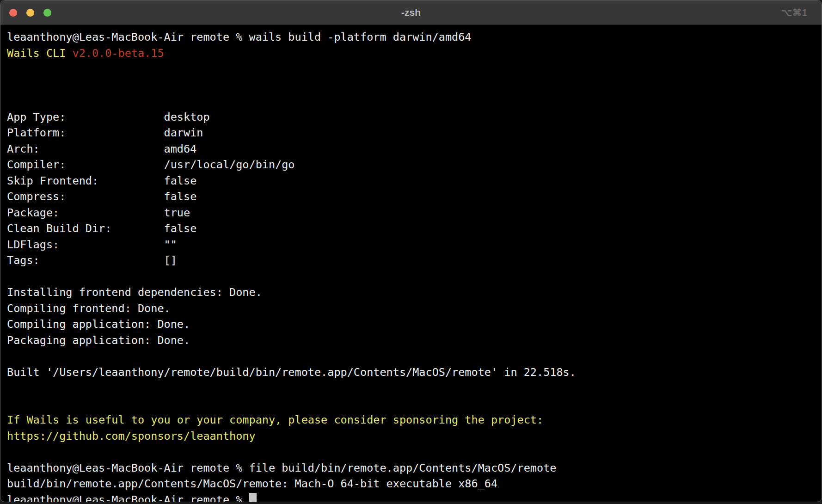 The height and width of the screenshot is (504, 822). Describe the element at coordinates (102, 149) in the screenshot. I see `terminal-text-segment: Arch: amd64` at that location.